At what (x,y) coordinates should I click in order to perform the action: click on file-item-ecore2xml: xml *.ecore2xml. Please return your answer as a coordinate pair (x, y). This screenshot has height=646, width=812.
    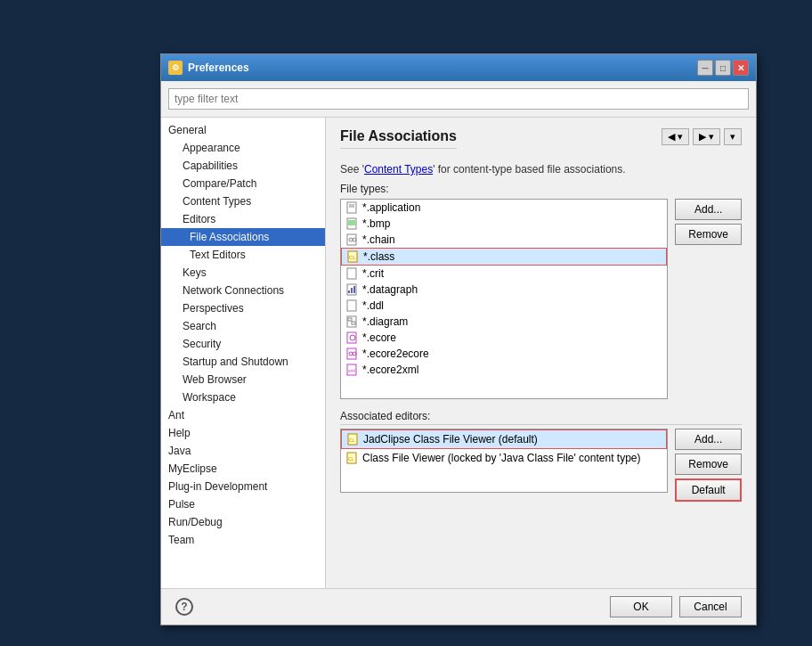
    Looking at the image, I should click on (504, 370).